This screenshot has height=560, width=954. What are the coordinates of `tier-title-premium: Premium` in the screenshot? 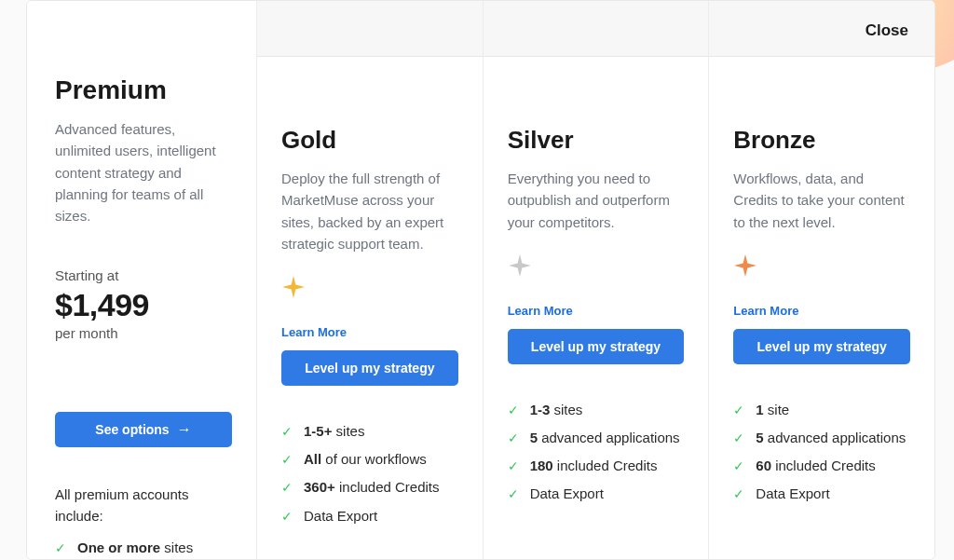 It's located at (143, 90).